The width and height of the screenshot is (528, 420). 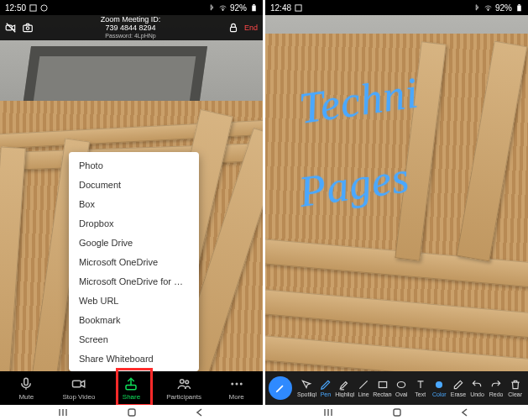 I want to click on share-menu-item: Google Drive, so click(x=134, y=242).